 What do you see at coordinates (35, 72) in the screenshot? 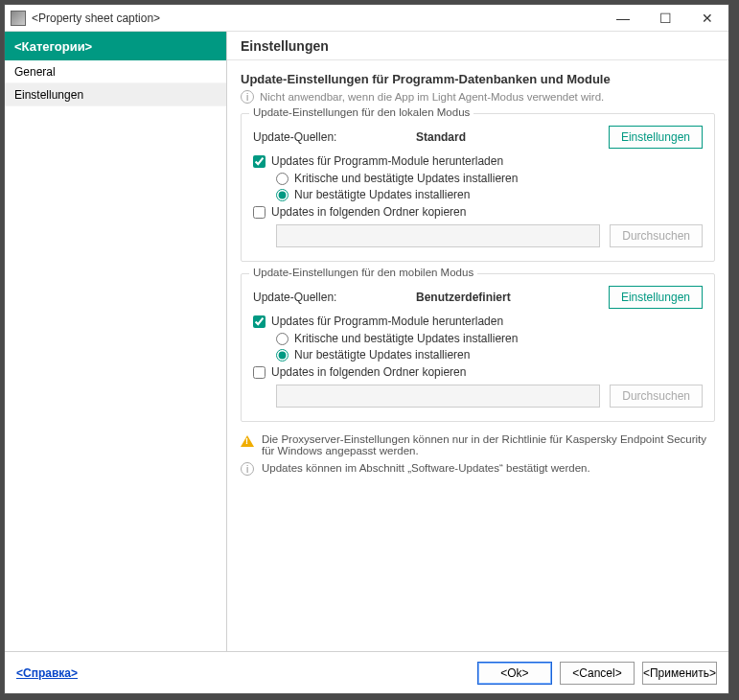
I see `sidebar-item-label: General` at bounding box center [35, 72].